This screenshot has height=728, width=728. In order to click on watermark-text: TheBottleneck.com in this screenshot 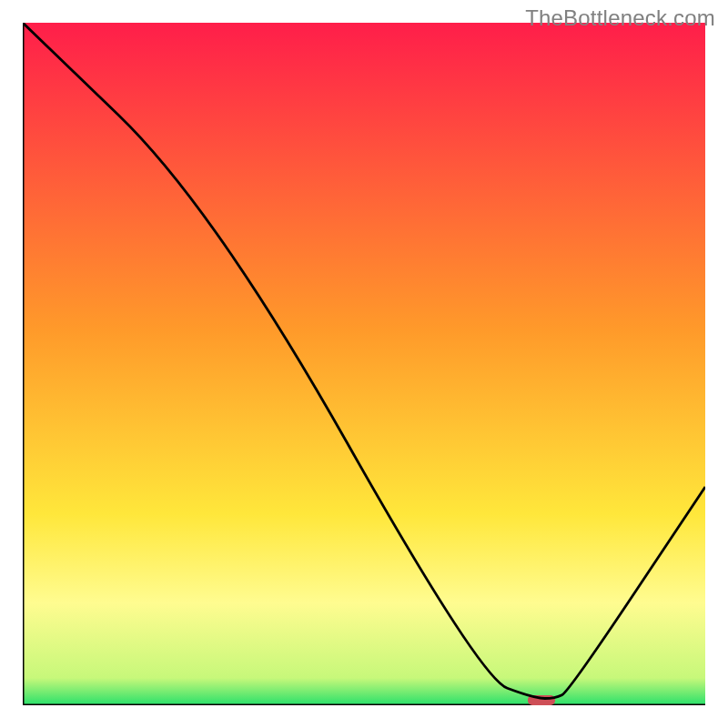, I will do `click(621, 18)`.